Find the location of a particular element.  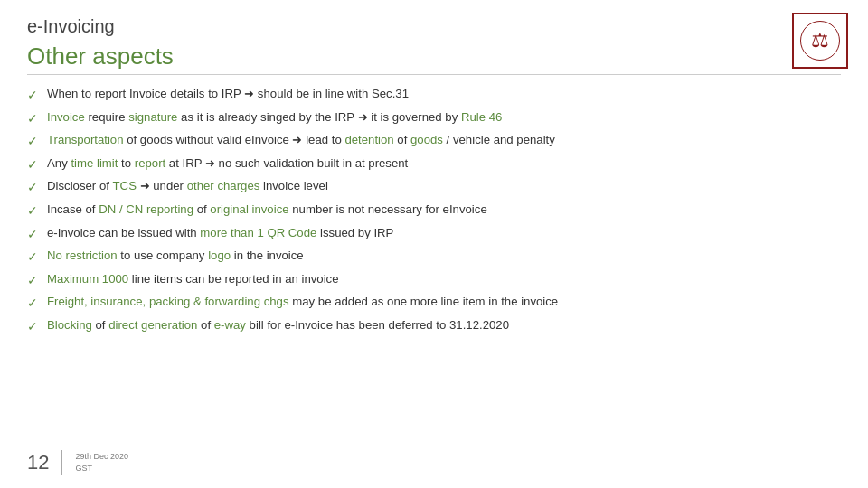

logo-circle: ⚖ is located at coordinates (820, 41).